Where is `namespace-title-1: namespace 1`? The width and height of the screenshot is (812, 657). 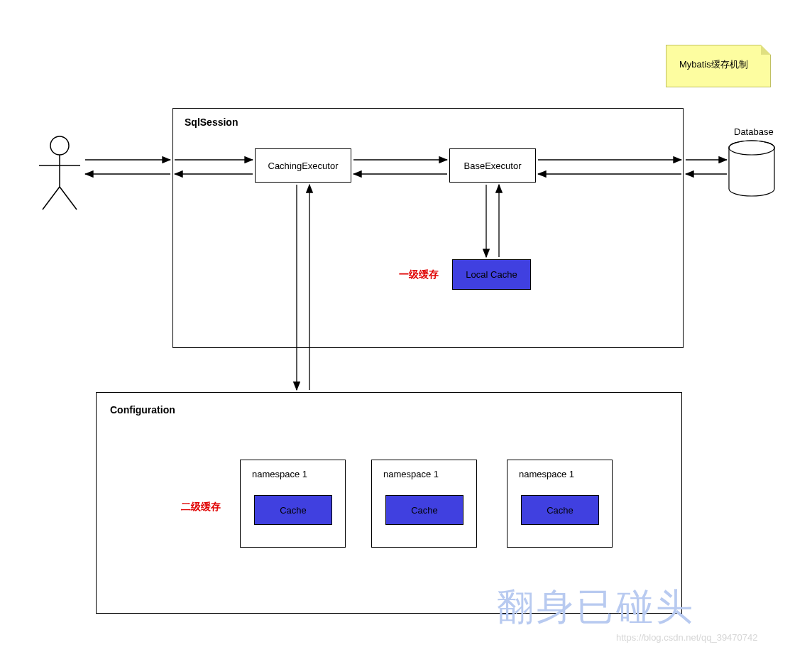
namespace-title-1: namespace 1 is located at coordinates (280, 474).